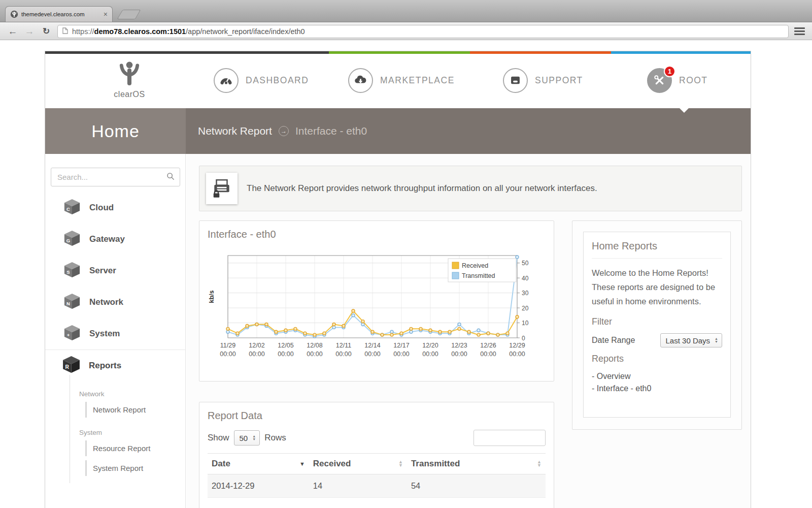 The image size is (812, 508). I want to click on sidebar-item-gateway: G Gateway, so click(115, 239).